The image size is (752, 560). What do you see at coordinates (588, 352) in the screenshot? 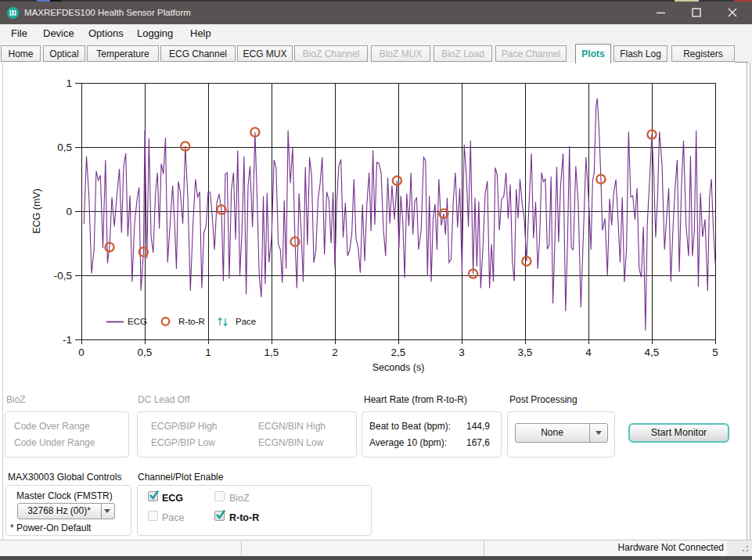
I see `svg-text: 4` at bounding box center [588, 352].